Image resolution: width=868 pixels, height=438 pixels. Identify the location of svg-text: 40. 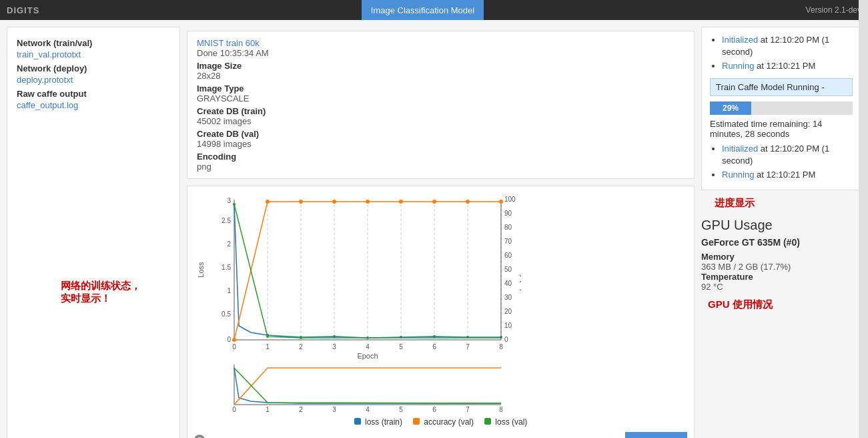
(508, 283).